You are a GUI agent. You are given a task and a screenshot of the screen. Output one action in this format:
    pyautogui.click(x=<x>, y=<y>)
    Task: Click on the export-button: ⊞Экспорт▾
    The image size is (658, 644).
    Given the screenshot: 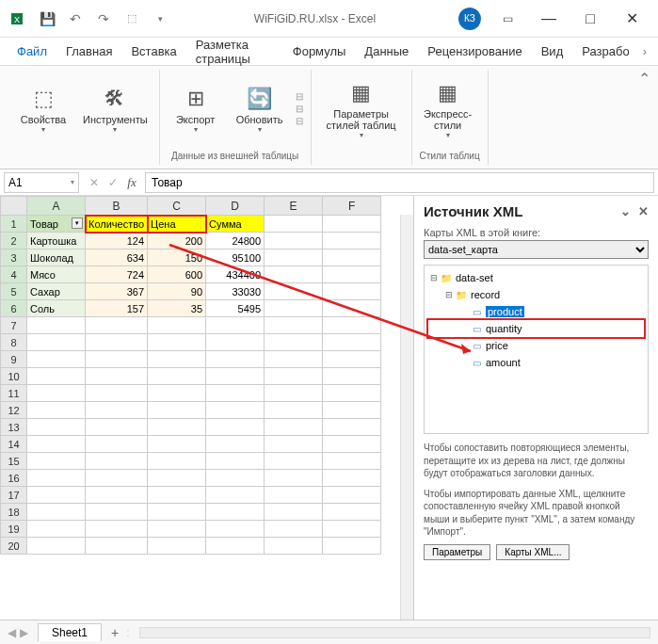 What is the action you would take?
    pyautogui.click(x=196, y=109)
    